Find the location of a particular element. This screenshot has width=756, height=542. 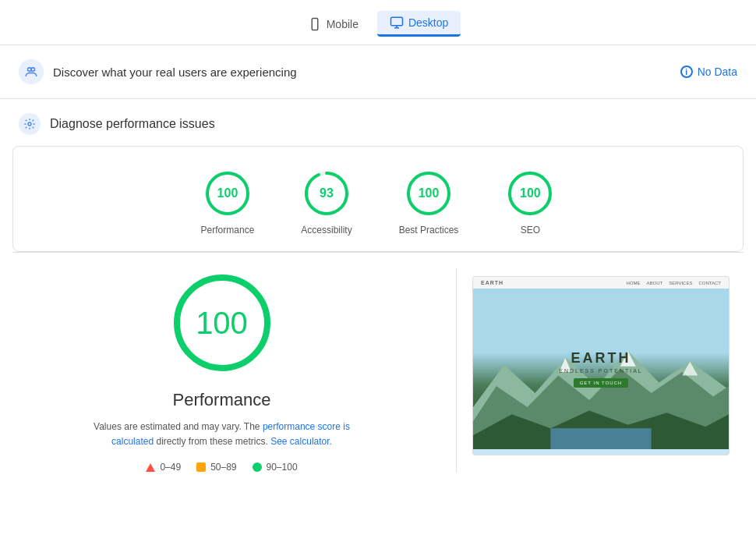

legend-good: 90–100 is located at coordinates (275, 467).